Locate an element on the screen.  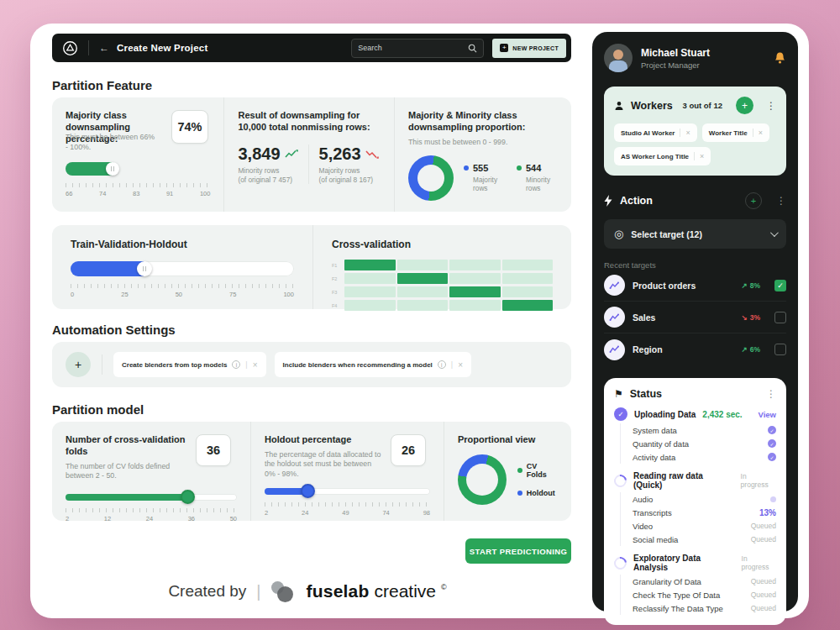
partition-model-heading: Partition model is located at coordinates (97, 410).